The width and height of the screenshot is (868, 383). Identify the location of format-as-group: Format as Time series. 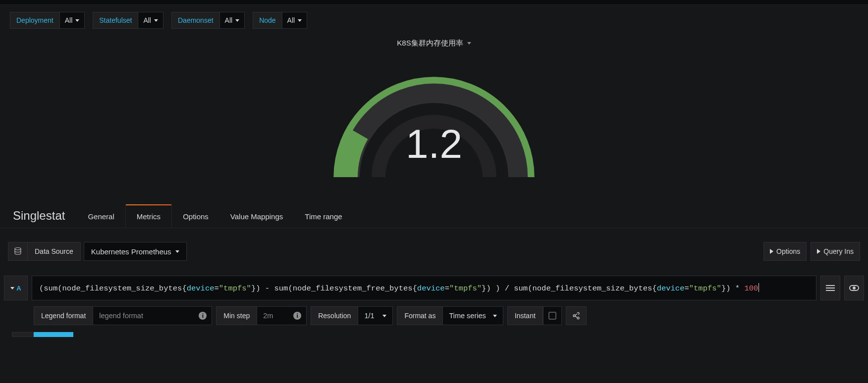
(450, 316).